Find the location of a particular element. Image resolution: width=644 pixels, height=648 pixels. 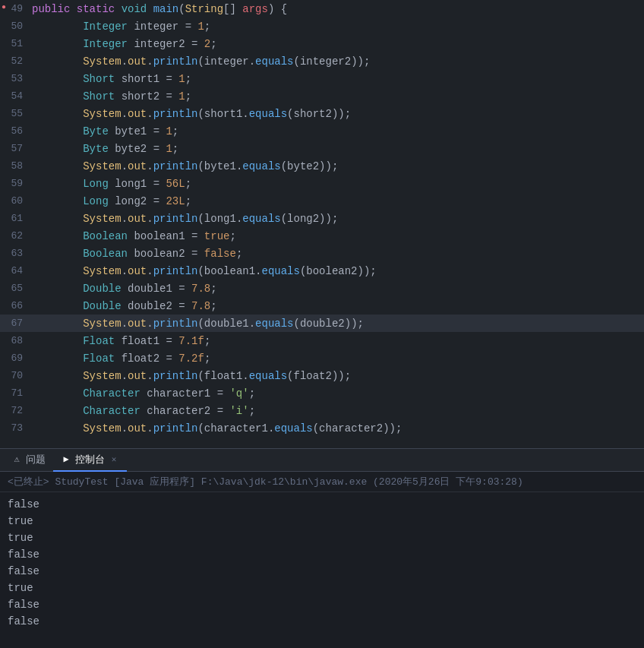

token-punc: [] is located at coordinates (229, 9).